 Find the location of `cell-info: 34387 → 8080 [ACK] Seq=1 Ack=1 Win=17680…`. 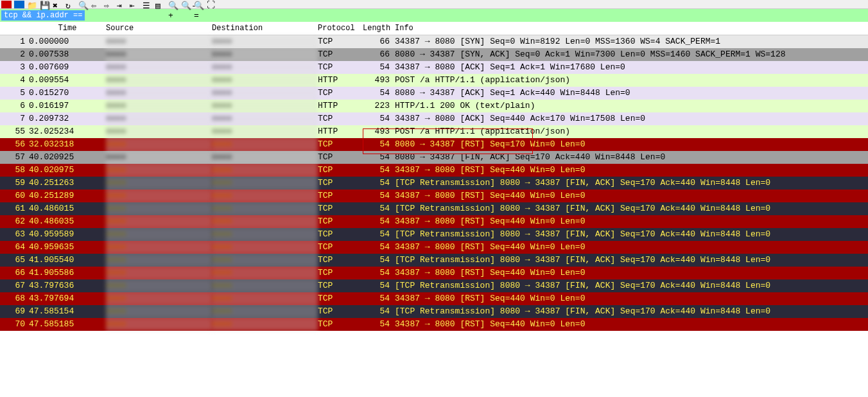

cell-info: 34387 → 8080 [ACK] Seq=1 Ack=1 Win=17680… is located at coordinates (632, 67).